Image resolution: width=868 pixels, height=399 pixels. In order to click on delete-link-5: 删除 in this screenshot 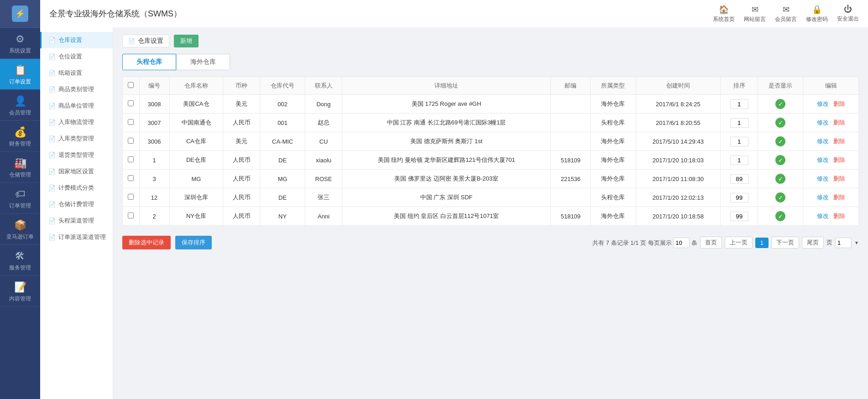, I will do `click(839, 197)`.